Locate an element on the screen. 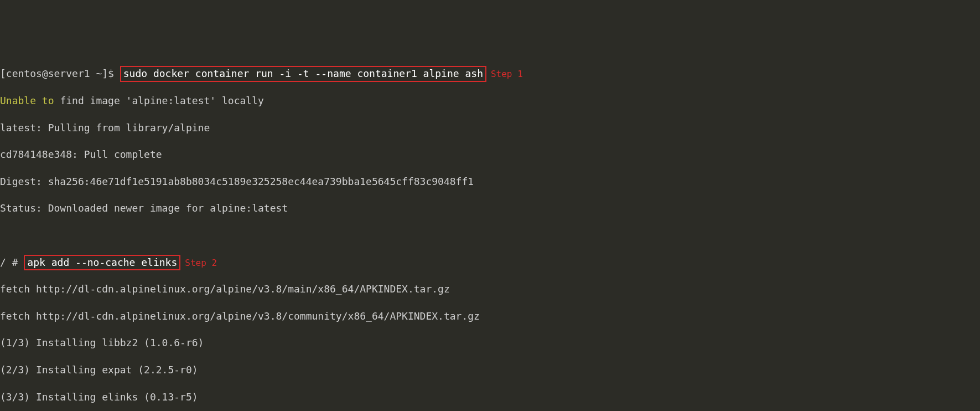 Image resolution: width=980 pixels, height=411 pixels. step-label-2: Step 2 is located at coordinates (201, 263).